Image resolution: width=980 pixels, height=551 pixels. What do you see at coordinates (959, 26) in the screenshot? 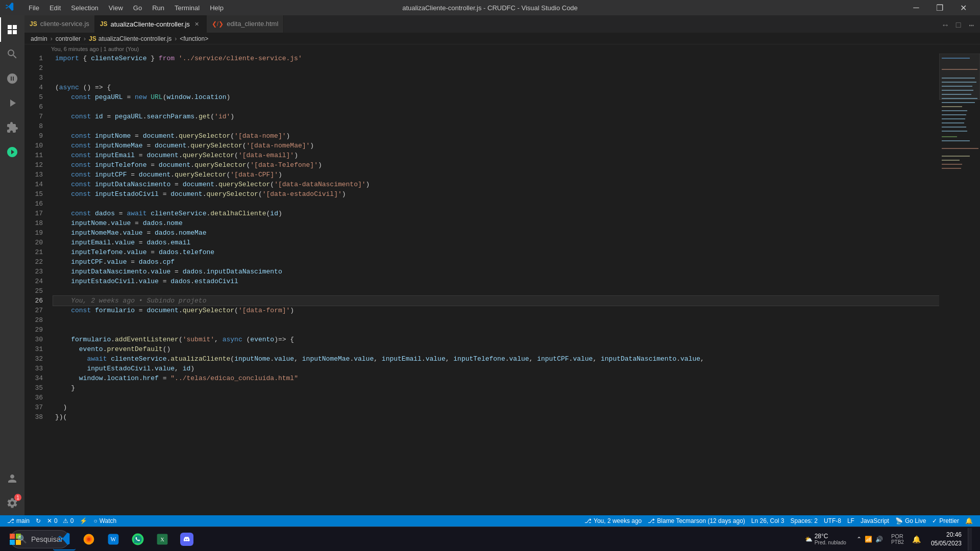
I see `toggle-panel-icon: □` at bounding box center [959, 26].